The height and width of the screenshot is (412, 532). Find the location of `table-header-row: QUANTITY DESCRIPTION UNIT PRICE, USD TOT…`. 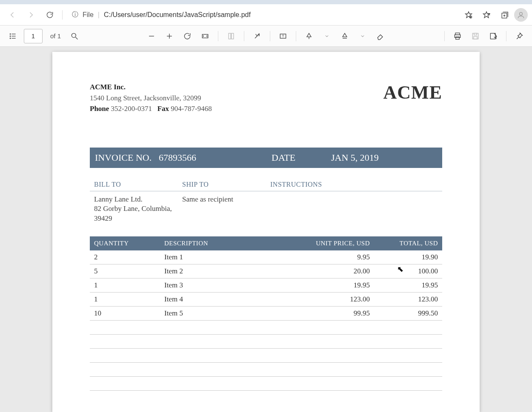

table-header-row: QUANTITY DESCRIPTION UNIT PRICE, USD TOT… is located at coordinates (266, 243).